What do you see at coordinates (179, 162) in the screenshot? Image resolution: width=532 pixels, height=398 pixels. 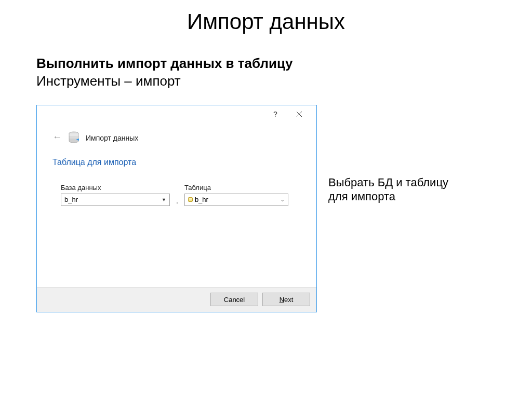 I see `section-title: Таблица для импорта` at bounding box center [179, 162].